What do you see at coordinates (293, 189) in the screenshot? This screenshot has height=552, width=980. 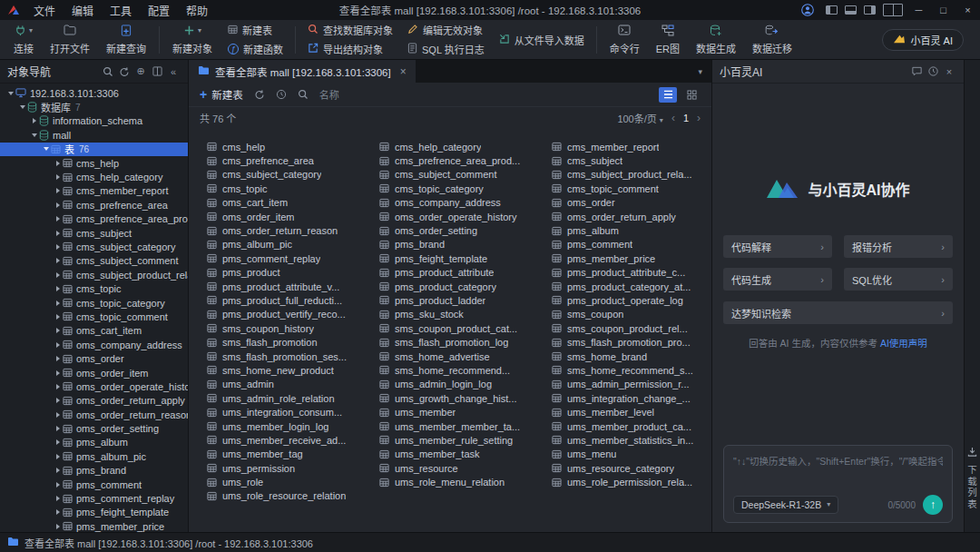 I see `table-item: cms_topic` at bounding box center [293, 189].